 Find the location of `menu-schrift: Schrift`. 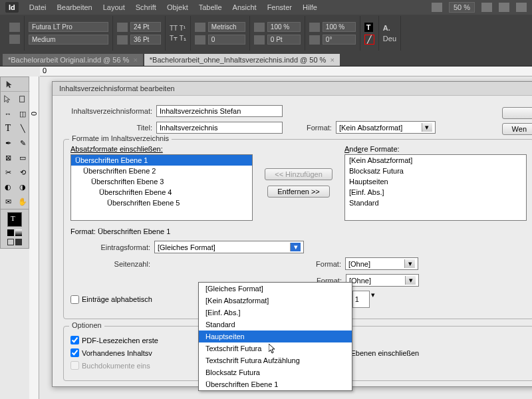

menu-schrift: Schrift is located at coordinates (146, 7).